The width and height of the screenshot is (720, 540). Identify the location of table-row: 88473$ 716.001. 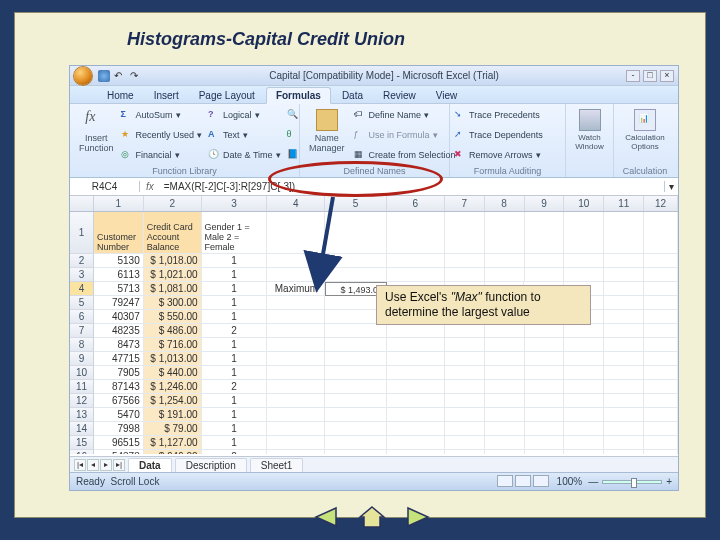
(374, 345).